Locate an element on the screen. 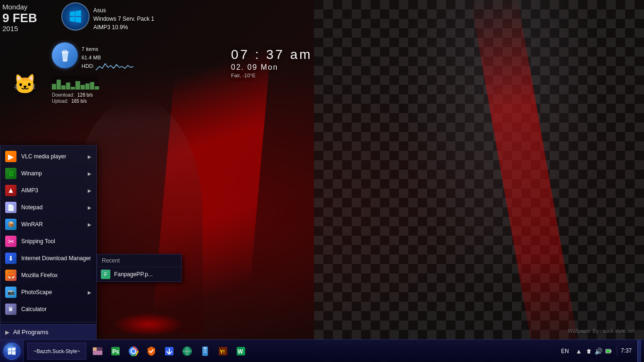  menu-item-snipping: ✂ Snipping Tool is located at coordinates (48, 241).